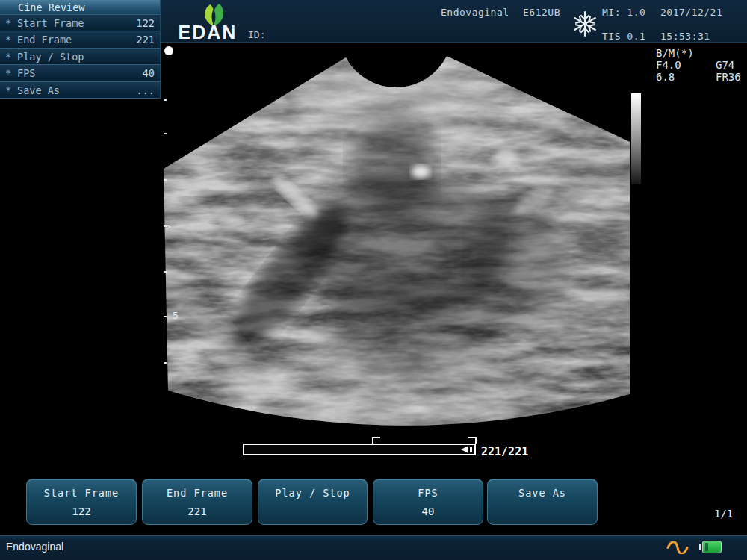 This screenshot has width=747, height=560. Describe the element at coordinates (197, 511) in the screenshot. I see `button-value: 221` at that location.